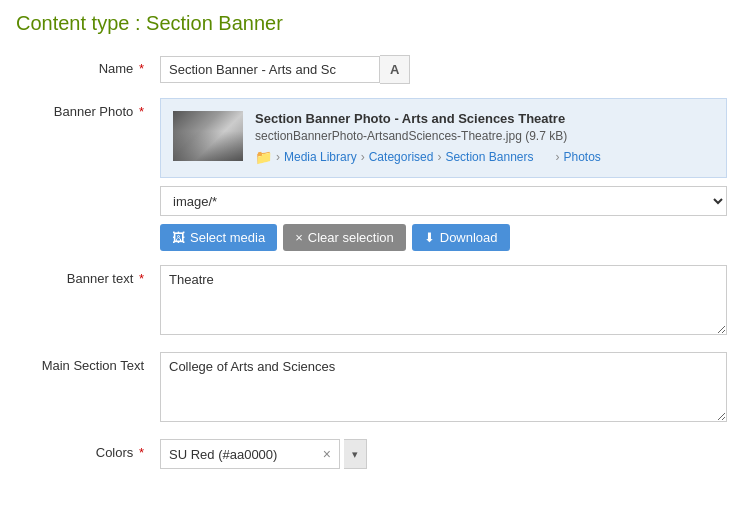 The width and height of the screenshot is (747, 530). I want to click on page-title: Content type : Section Banner, so click(374, 22).